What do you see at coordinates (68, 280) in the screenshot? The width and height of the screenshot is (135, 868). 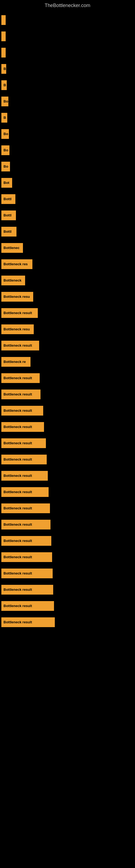 I see `bar-row: Bottleneck` at bounding box center [68, 280].